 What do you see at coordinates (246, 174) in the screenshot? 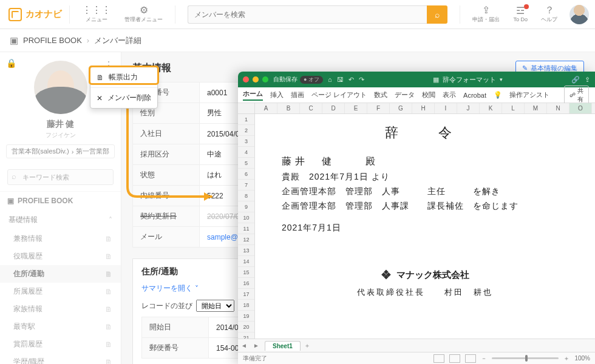
I see `row-header: 6` at bounding box center [246, 174].